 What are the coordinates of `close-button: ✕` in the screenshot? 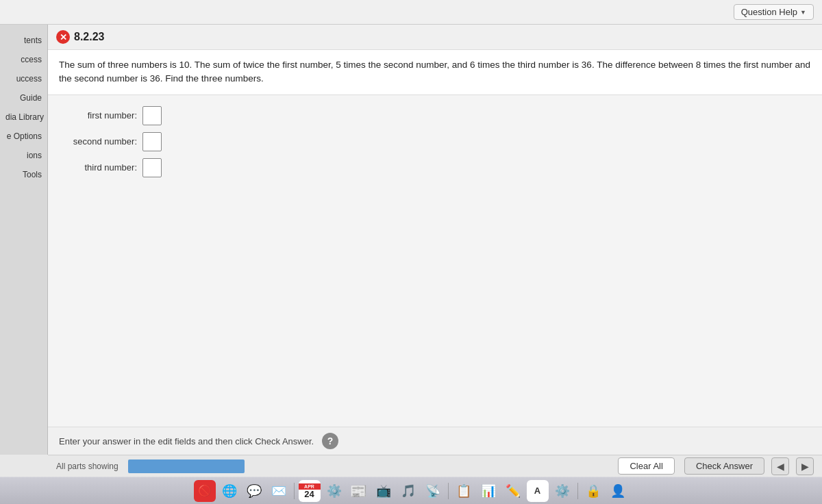 It's located at (63, 37).